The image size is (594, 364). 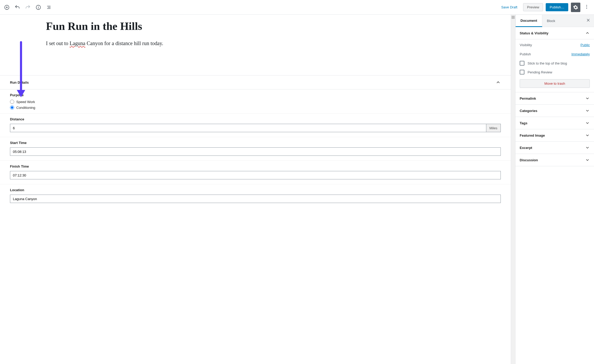 What do you see at coordinates (588, 20) in the screenshot?
I see `close-icon` at bounding box center [588, 20].